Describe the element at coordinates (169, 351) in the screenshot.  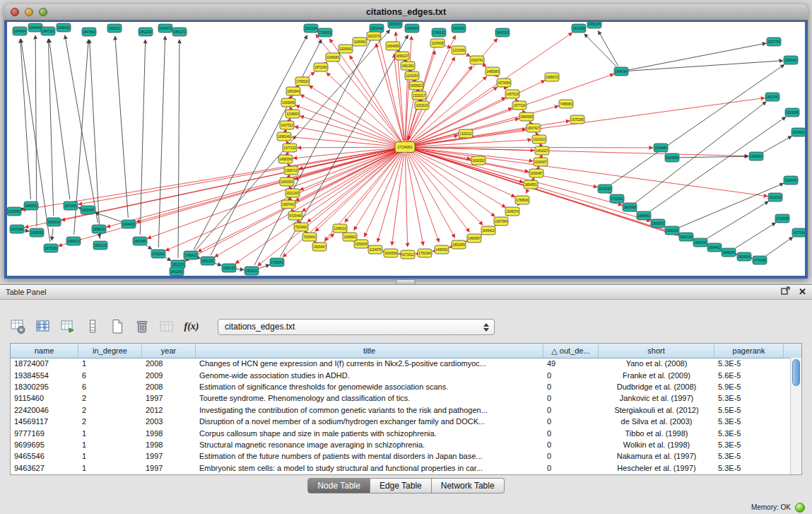
I see `column-header-year: year` at that location.